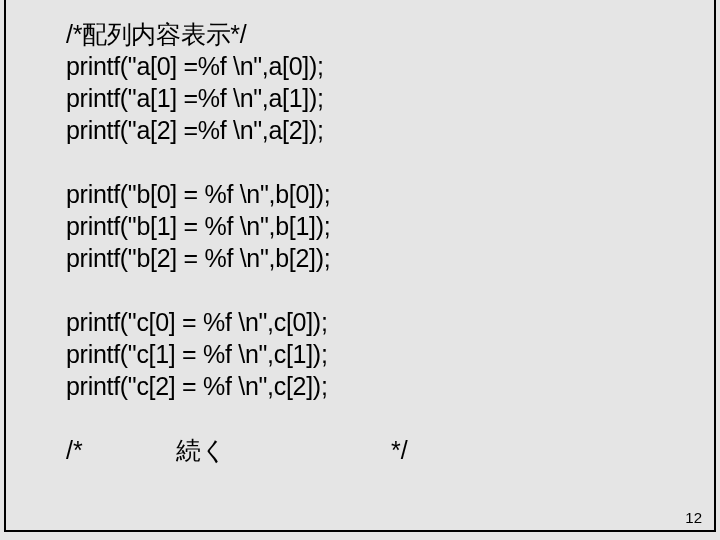  Describe the element at coordinates (360, 450) in the screenshot. I see `tail-comment: /* 続く */` at that location.